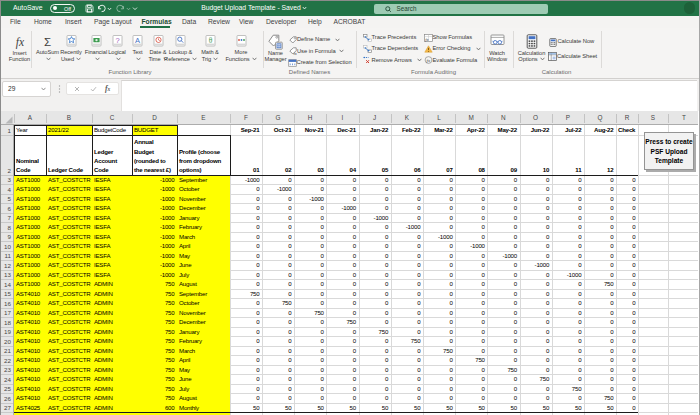 The width and height of the screenshot is (700, 415). I want to click on cell-G8: 0, so click(278, 227).